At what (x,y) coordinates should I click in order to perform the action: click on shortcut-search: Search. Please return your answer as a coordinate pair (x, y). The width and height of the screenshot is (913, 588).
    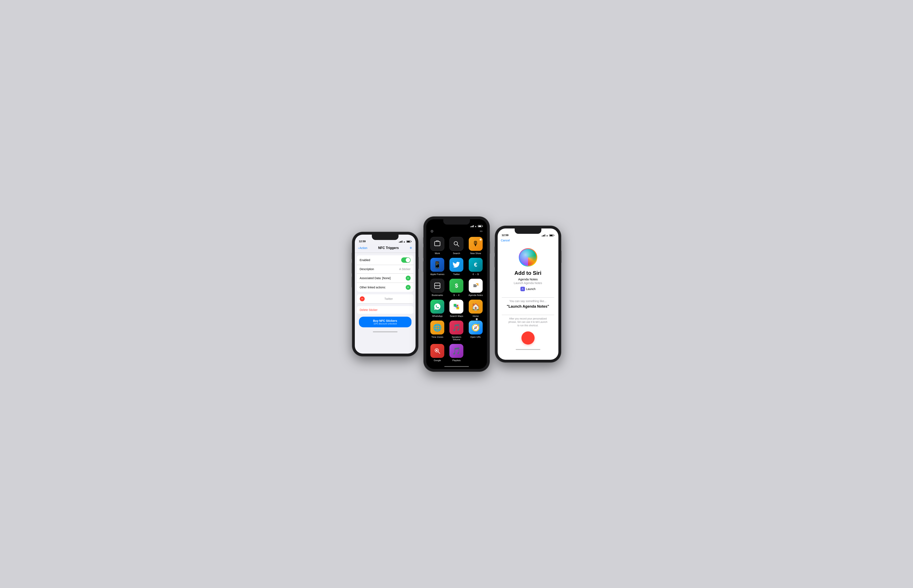
    Looking at the image, I should click on (456, 246).